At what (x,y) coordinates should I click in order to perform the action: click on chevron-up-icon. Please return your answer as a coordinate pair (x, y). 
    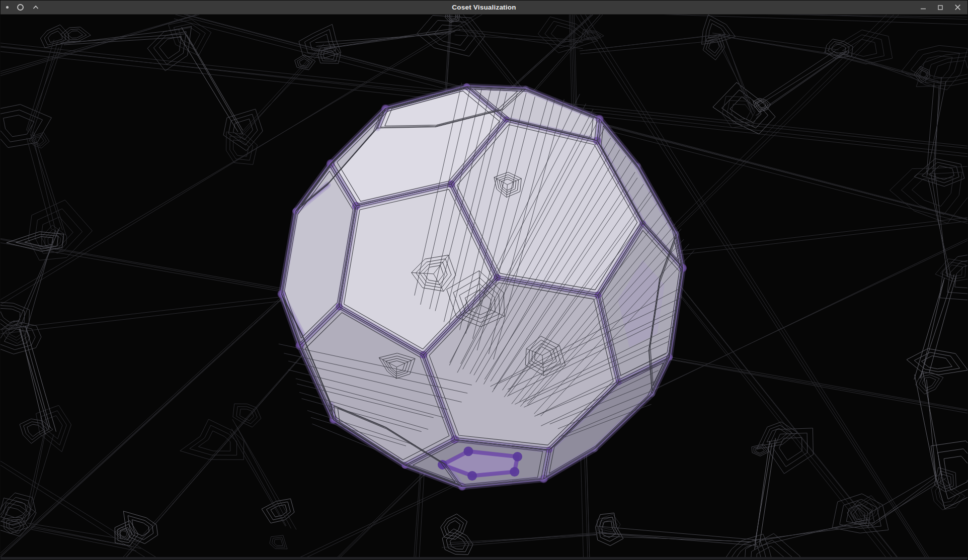
    Looking at the image, I should click on (36, 7).